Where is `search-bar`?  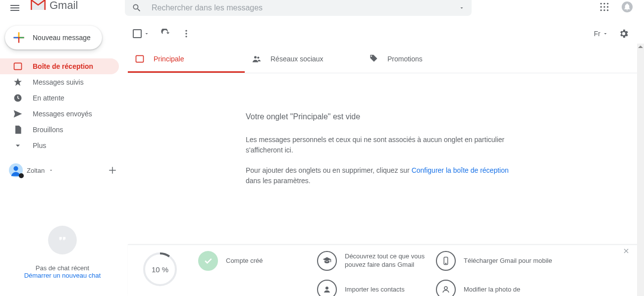
search-bar is located at coordinates (298, 8).